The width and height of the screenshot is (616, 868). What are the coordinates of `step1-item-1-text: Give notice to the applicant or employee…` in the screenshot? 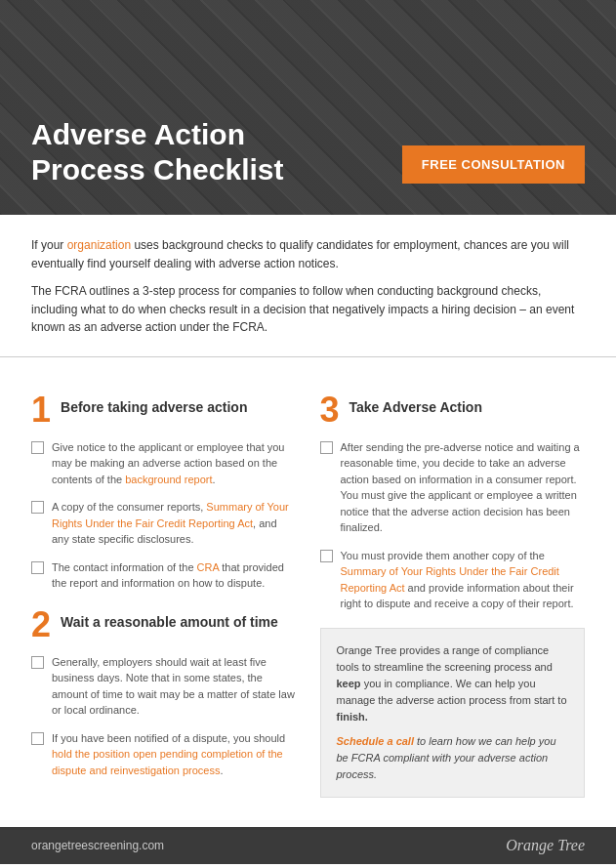 It's located at (174, 464).